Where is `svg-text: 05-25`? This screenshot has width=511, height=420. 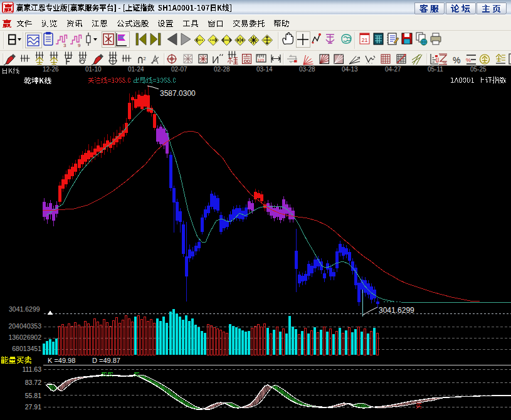 svg-text: 05-25 is located at coordinates (478, 69).